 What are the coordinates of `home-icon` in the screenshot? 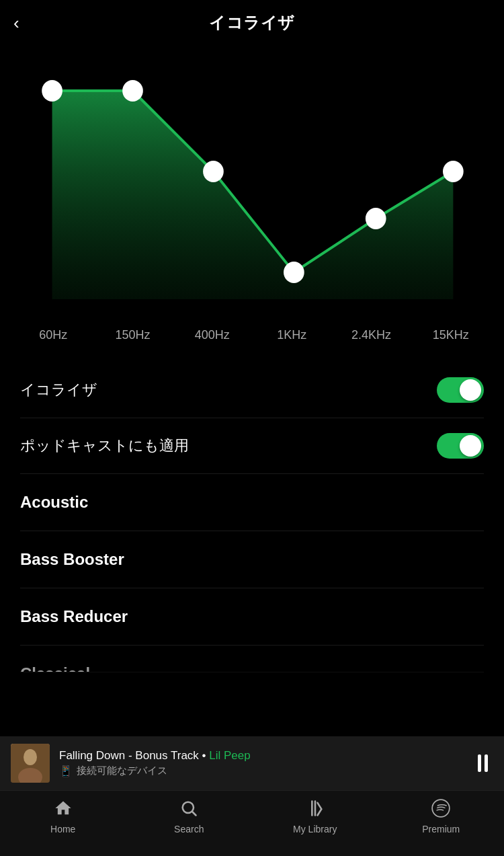 It's located at (63, 810).